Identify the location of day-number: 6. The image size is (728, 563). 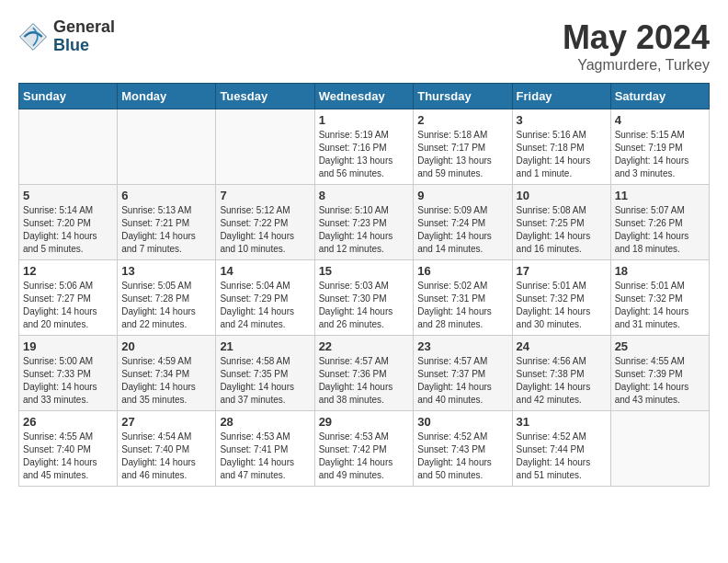
(166, 195).